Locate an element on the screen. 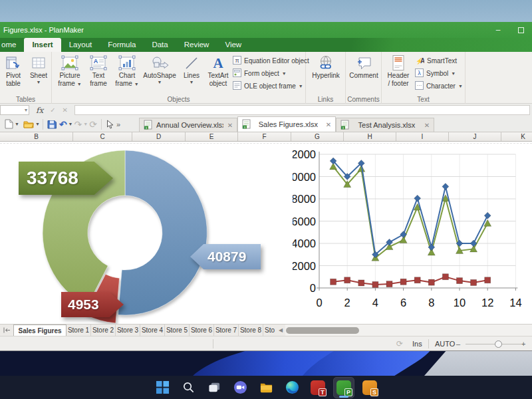 This screenshot has height=399, width=532. open-document-button is located at coordinates (29, 124).